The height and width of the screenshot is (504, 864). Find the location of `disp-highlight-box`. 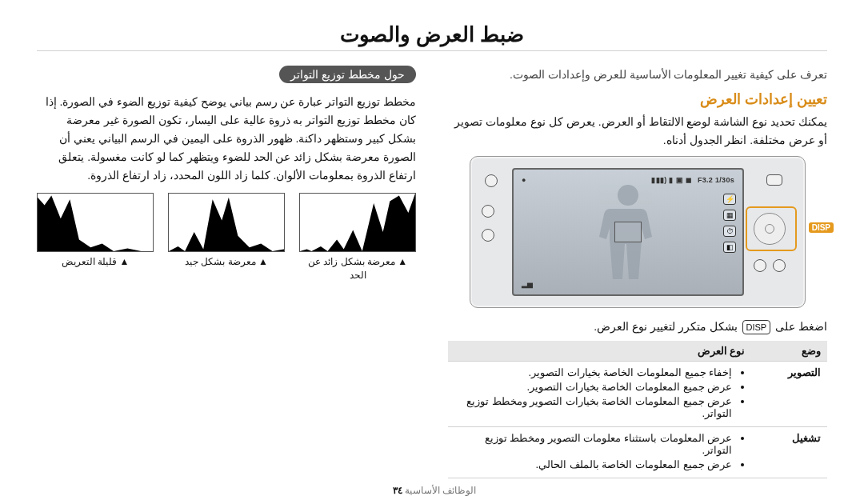

disp-highlight-box is located at coordinates (771, 229).